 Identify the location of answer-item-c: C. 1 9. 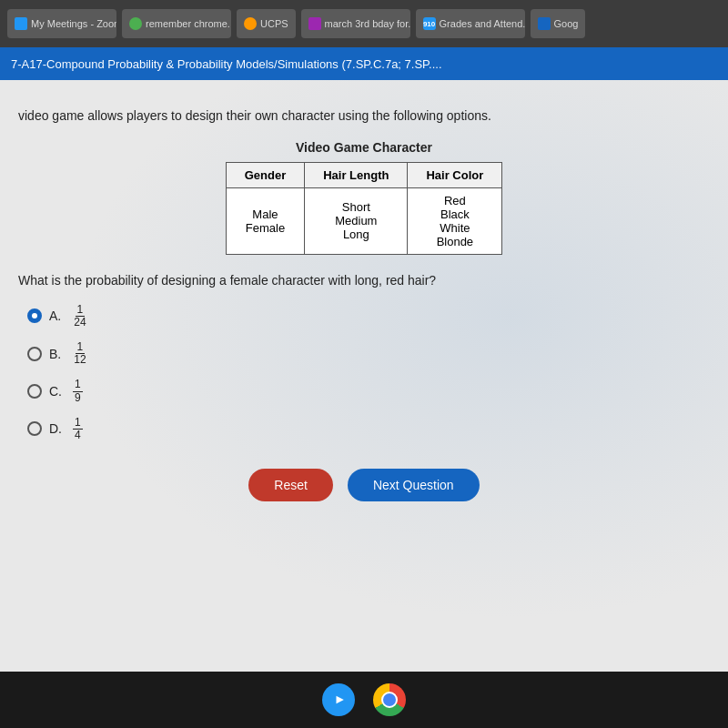
(369, 391).